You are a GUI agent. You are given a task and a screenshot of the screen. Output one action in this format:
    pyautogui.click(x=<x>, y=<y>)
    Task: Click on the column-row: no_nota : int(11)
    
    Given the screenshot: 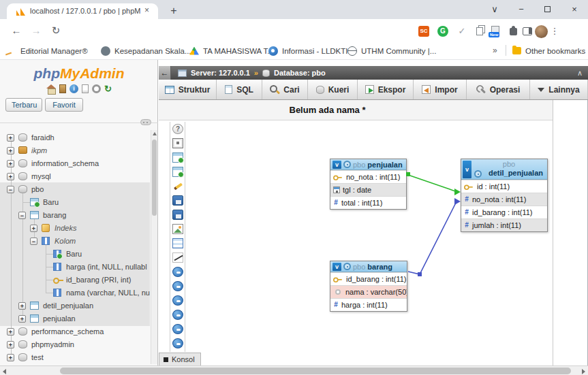 What is the action you would take?
    pyautogui.click(x=368, y=177)
    